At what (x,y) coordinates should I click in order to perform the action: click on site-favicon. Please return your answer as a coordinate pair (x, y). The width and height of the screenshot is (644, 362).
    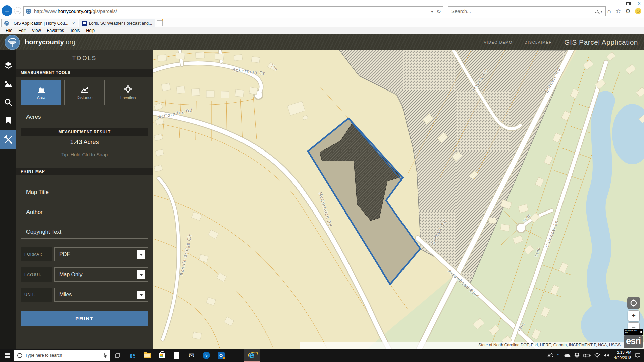
    Looking at the image, I should click on (29, 11).